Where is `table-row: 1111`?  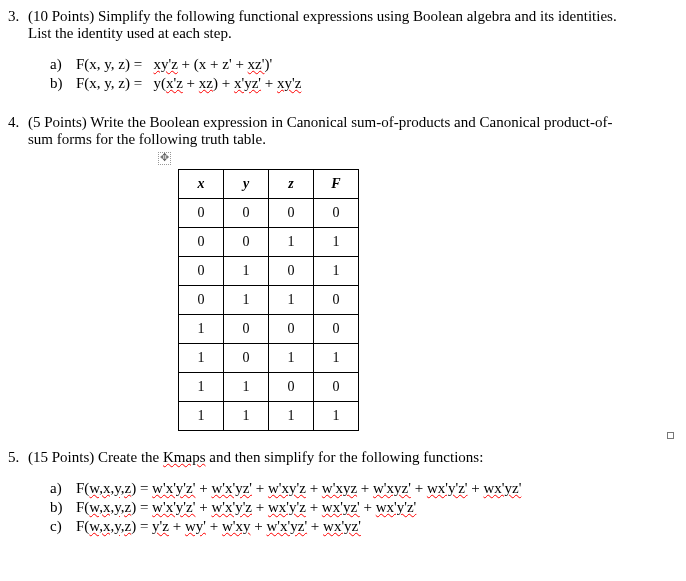
table-row: 1111 is located at coordinates (269, 416).